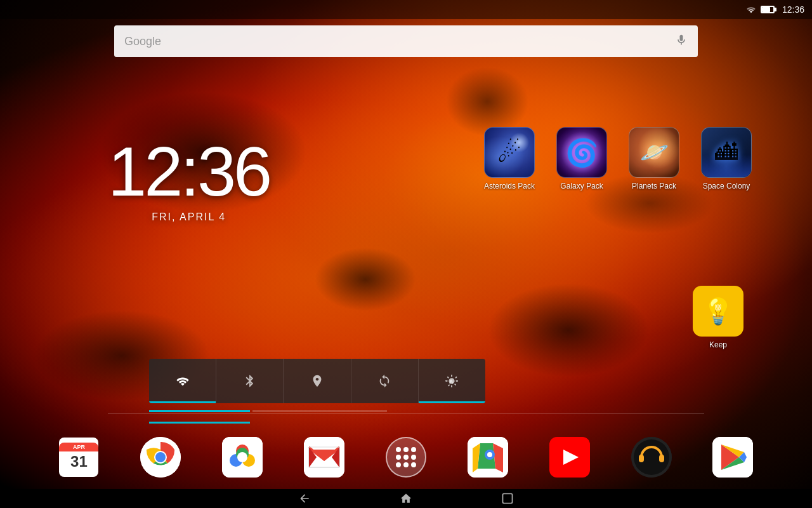 The height and width of the screenshot is (508, 812). Describe the element at coordinates (488, 457) in the screenshot. I see `maps-svg` at that location.